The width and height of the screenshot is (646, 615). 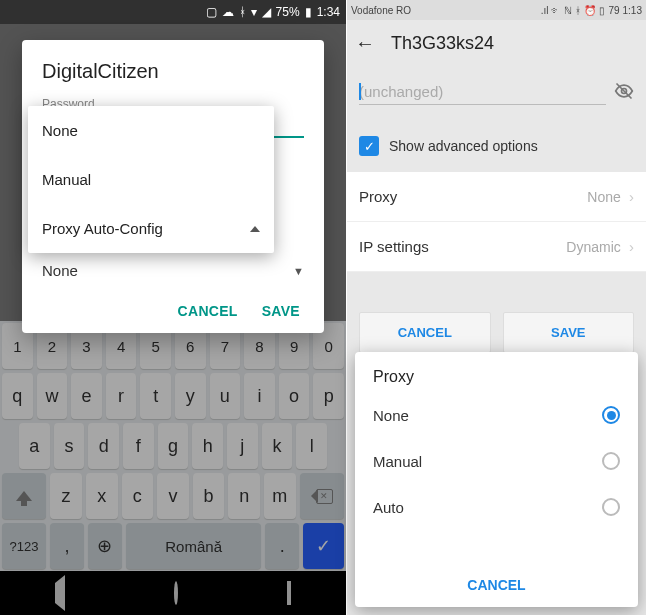 What do you see at coordinates (322, 496) in the screenshot?
I see `backspace-icon: ✕` at bounding box center [322, 496].